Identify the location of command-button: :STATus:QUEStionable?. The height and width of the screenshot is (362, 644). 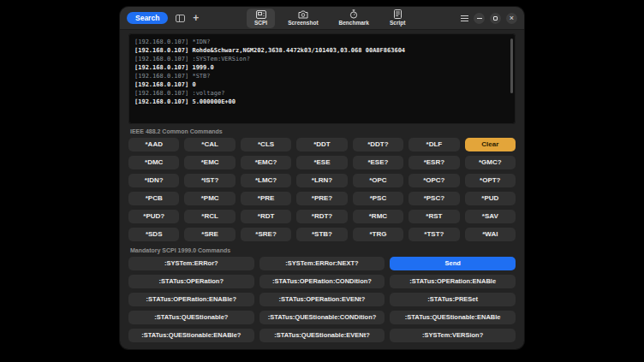
(192, 317).